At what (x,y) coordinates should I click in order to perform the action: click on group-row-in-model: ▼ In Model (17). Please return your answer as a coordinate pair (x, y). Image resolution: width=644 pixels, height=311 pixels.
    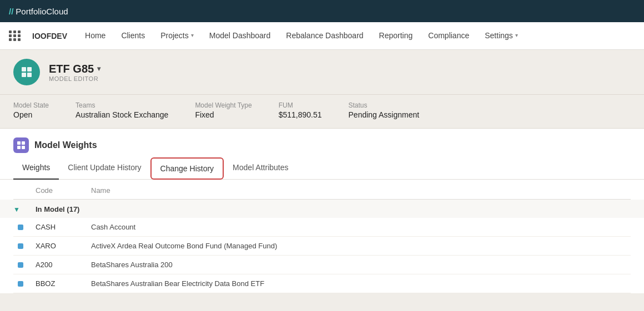
    Looking at the image, I should click on (322, 208).